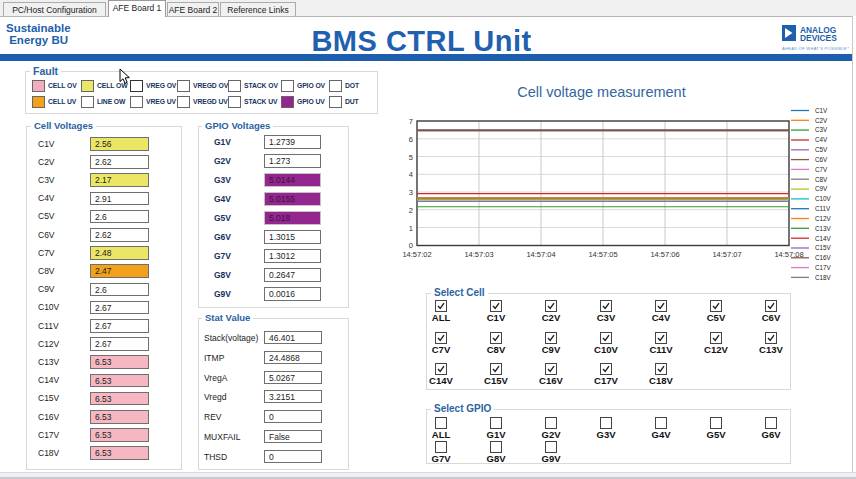  What do you see at coordinates (823, 208) in the screenshot?
I see `svg-text: C11V` at bounding box center [823, 208].